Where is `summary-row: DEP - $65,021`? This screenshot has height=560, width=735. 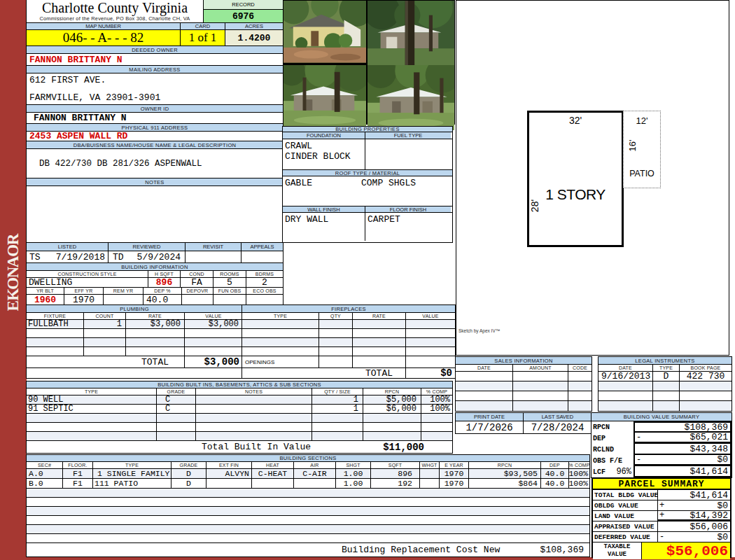
summary-row: DEP - $65,021 is located at coordinates (662, 438).